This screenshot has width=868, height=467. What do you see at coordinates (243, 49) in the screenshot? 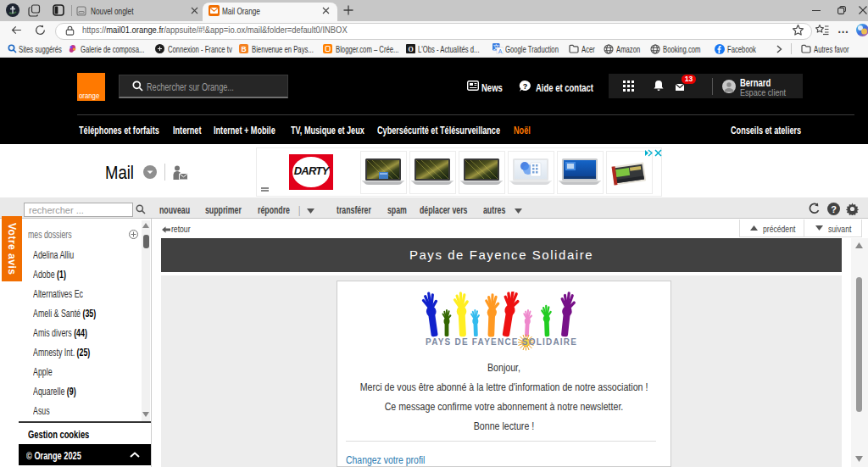
I see `svg-text: B` at bounding box center [243, 49].